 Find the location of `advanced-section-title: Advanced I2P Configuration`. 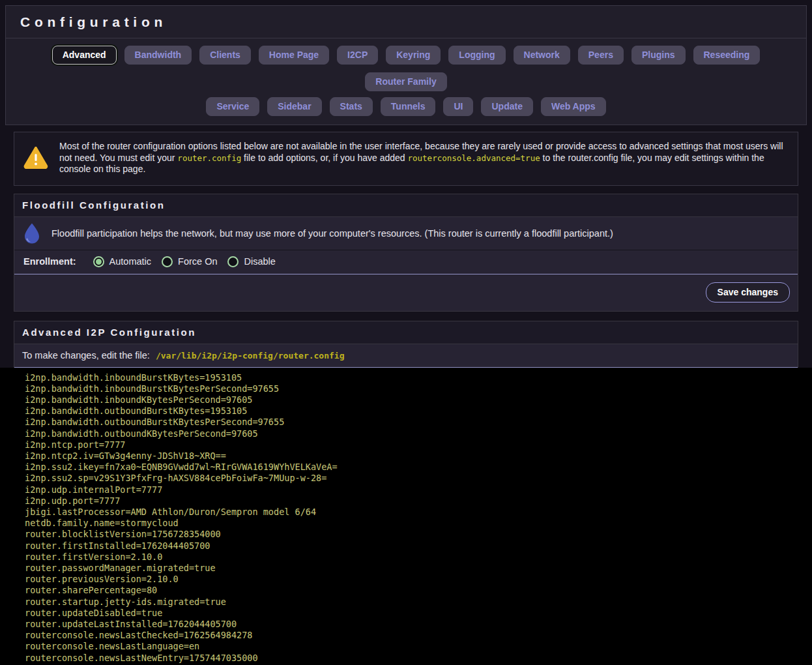

advanced-section-title: Advanced I2P Configuration is located at coordinates (406, 332).